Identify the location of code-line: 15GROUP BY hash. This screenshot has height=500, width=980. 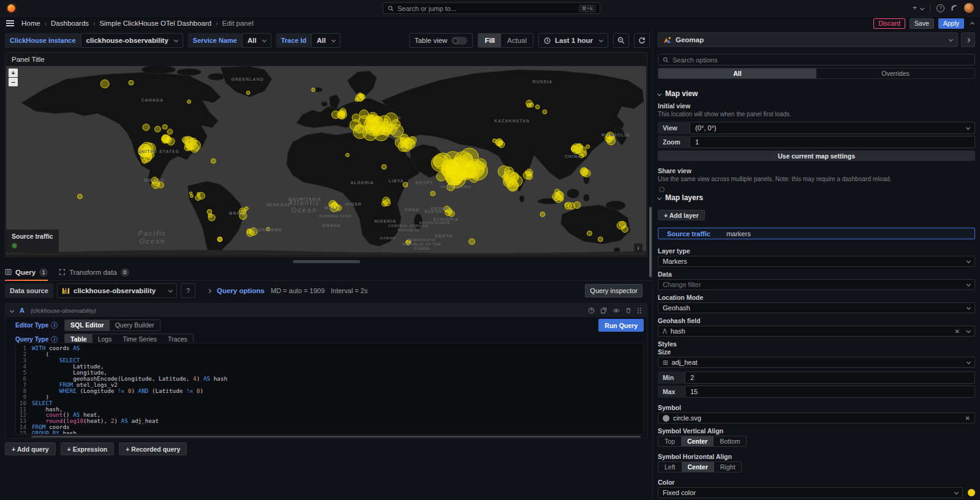
(330, 432).